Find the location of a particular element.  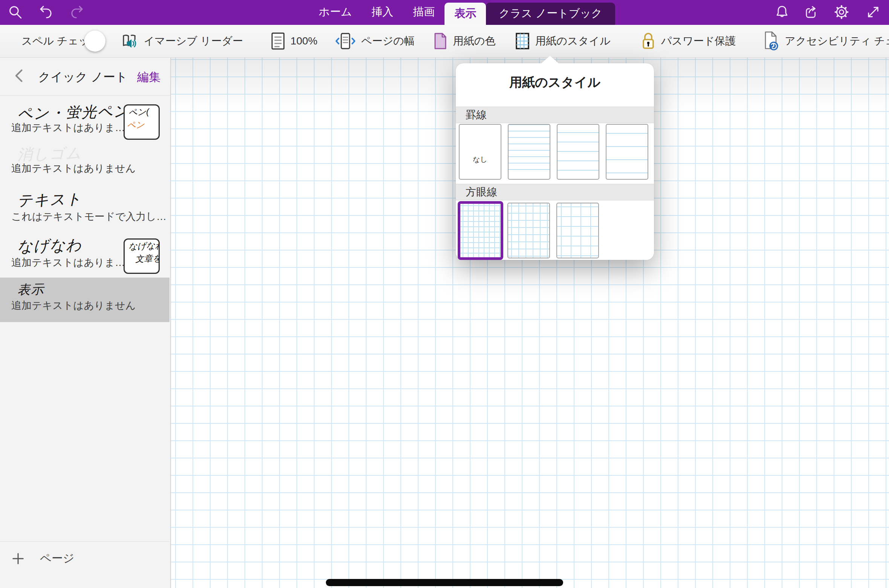

page-title-handwriting: テキスト is located at coordinates (50, 200).